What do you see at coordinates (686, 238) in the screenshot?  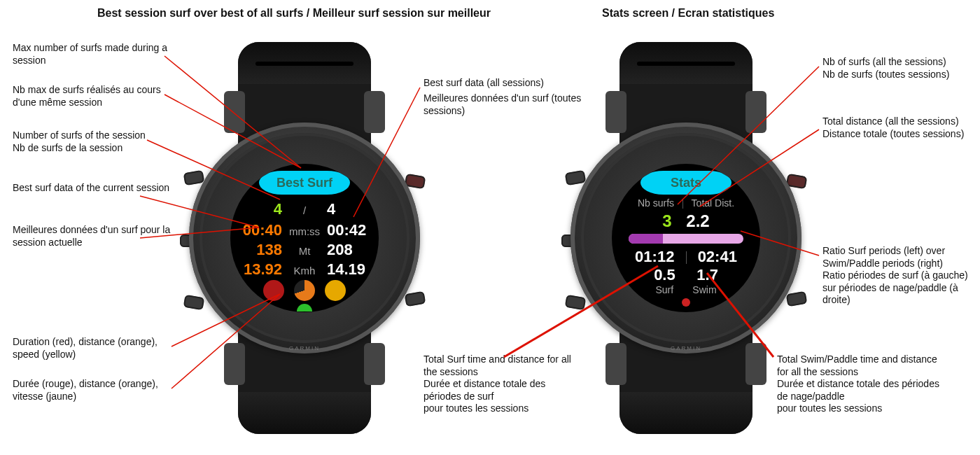 I see `screen-stats: Stats Nb surfs Total Dist. 3 2.2 01:12 0…` at bounding box center [686, 238].